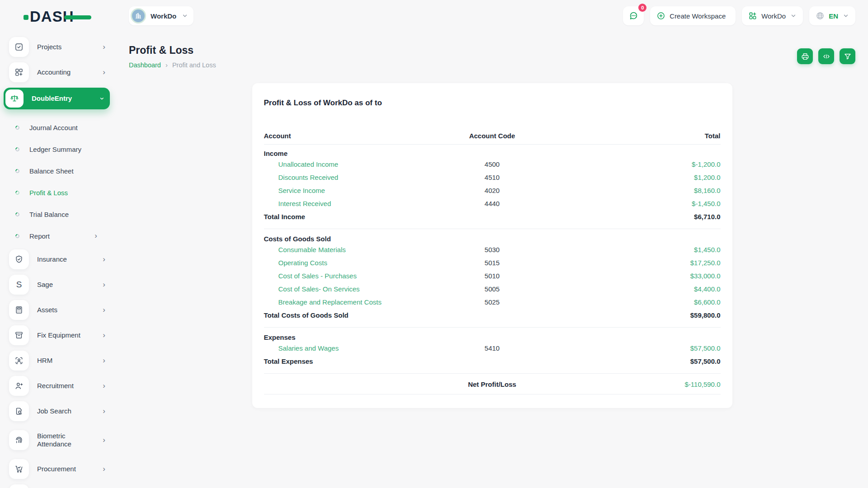 This screenshot has height=488, width=868. What do you see at coordinates (774, 16) in the screenshot?
I see `workspace-dropdown-label: WorkDo` at bounding box center [774, 16].